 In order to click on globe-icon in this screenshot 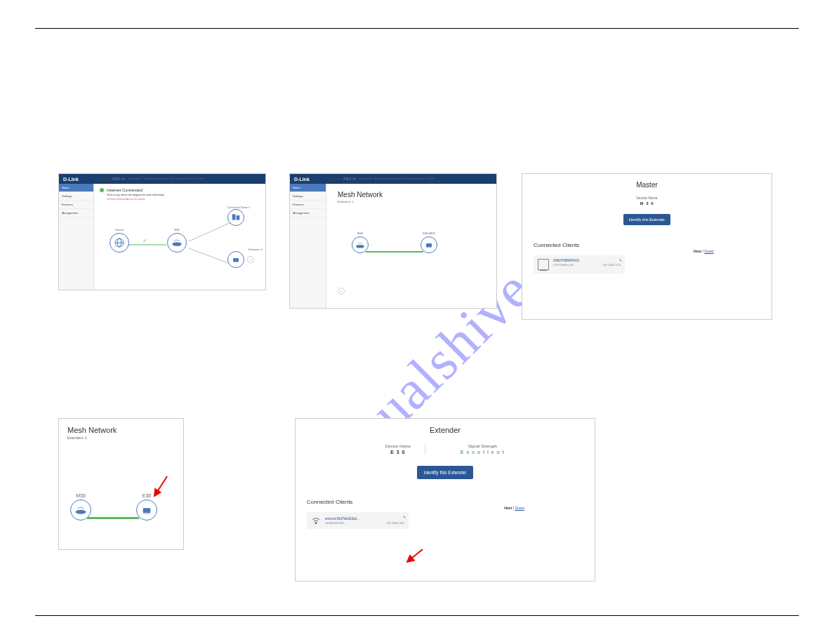, I will do `click(119, 243)`.